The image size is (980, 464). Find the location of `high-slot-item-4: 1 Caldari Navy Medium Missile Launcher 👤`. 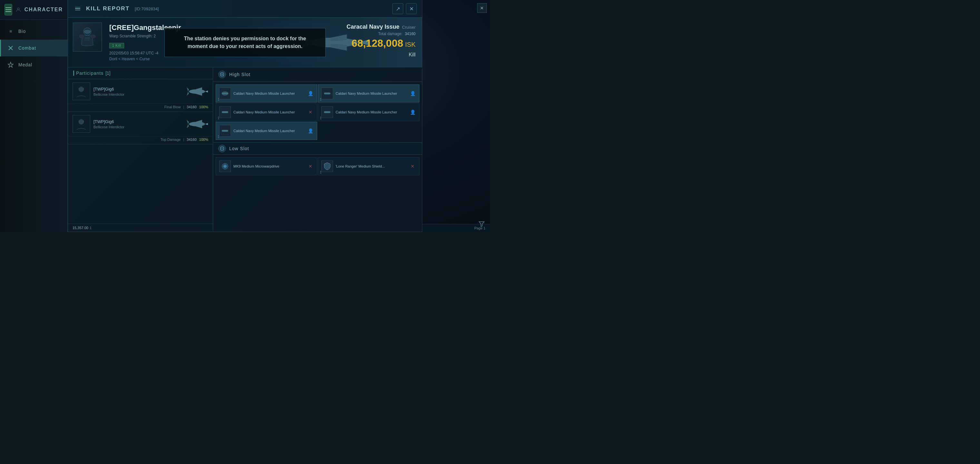

high-slot-item-4: 1 Caldari Navy Medium Missile Launcher 👤 is located at coordinates (369, 112).